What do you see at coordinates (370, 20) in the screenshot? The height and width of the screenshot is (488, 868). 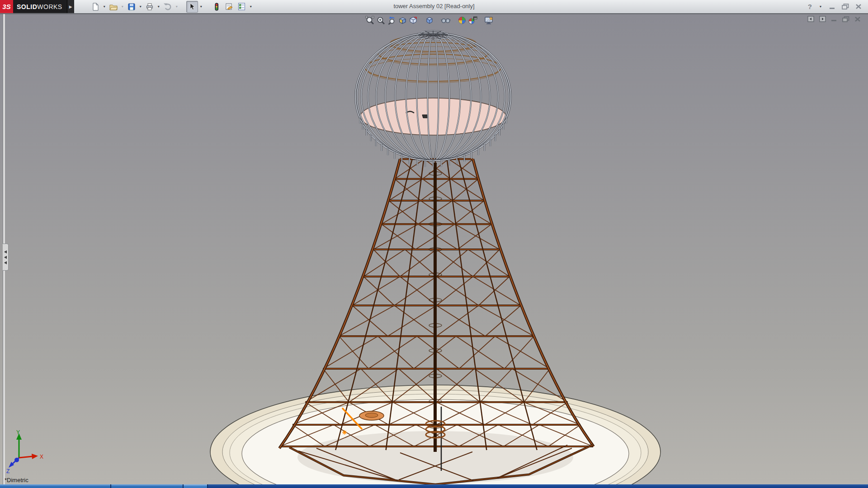 I see `zoom-to-fit-button` at bounding box center [370, 20].